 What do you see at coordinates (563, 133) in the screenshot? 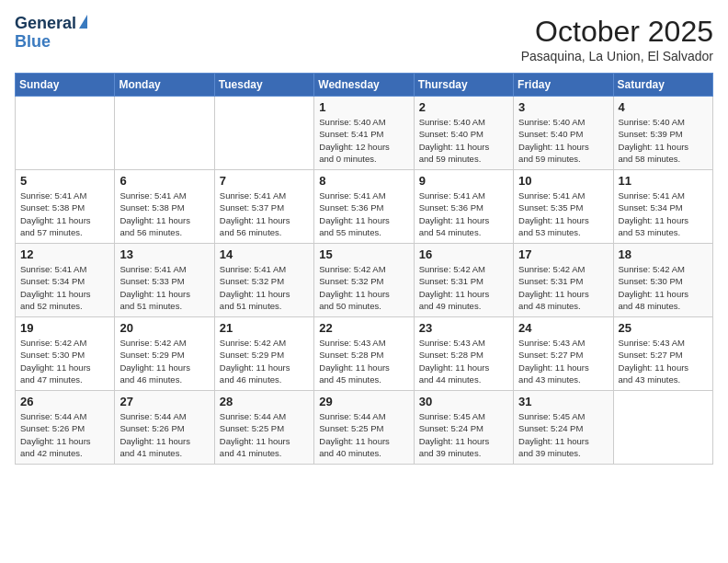
I see `calendar-cell: 3Sunrise: 5:40 AM Sunset: 5:40 PM Daylig…` at bounding box center [563, 133].